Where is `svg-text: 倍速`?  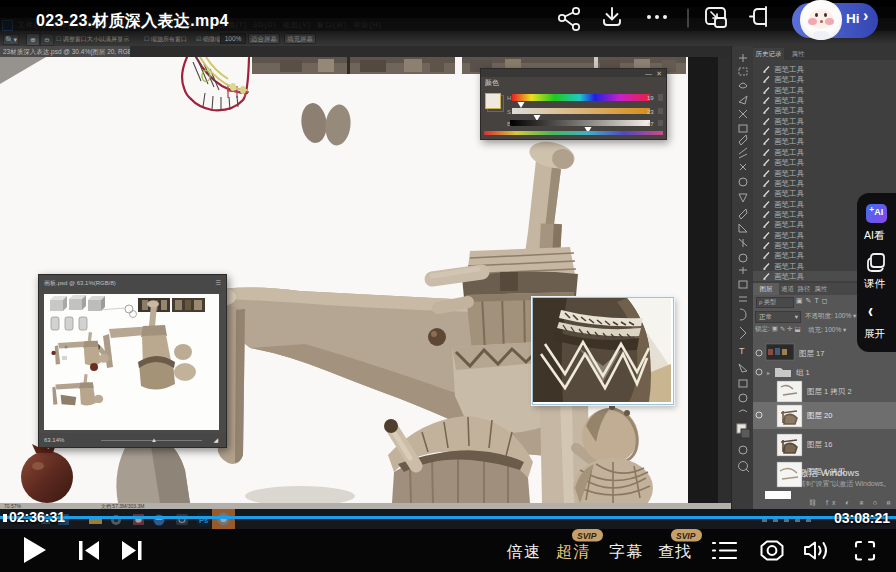
svg-text: 倍速 is located at coordinates (524, 552).